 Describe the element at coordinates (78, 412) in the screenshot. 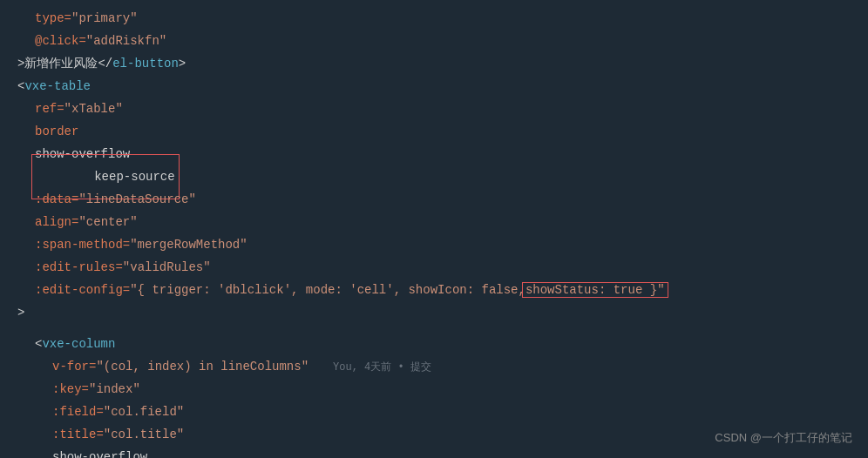

I see `attr: :field=` at that location.